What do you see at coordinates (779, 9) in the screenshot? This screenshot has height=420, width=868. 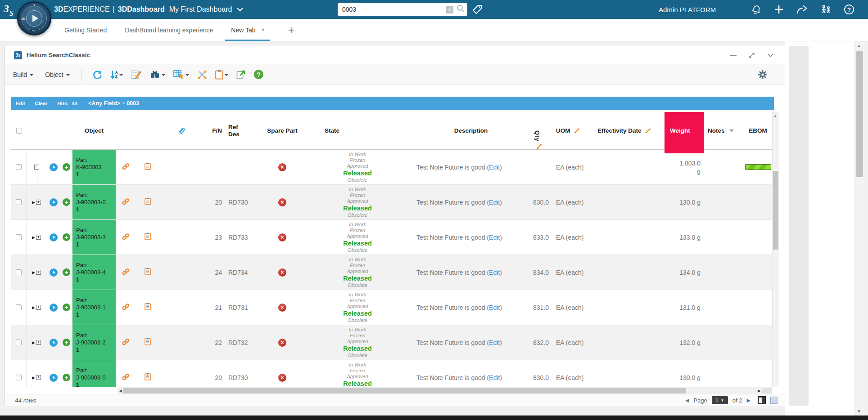 I see `add-content-icon` at bounding box center [779, 9].